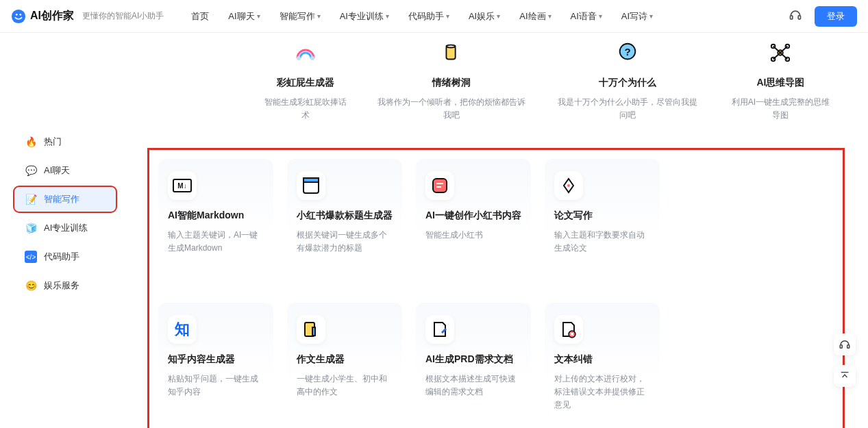 Image resolution: width=868 pixels, height=428 pixels. What do you see at coordinates (52, 16) in the screenshot?
I see `brand-name: AI创作家` at bounding box center [52, 16].